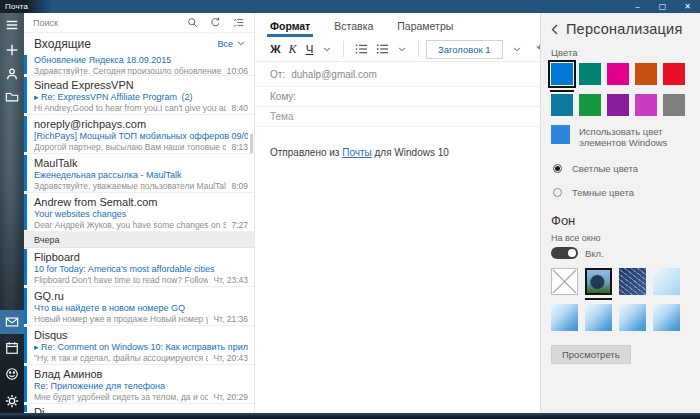 Image resolution: width=700 pixels, height=419 pixels. I want to click on paragraph-style-selector: Заголовок 1, so click(464, 50).